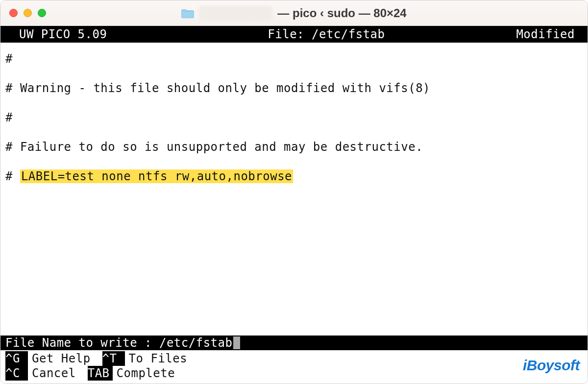  I want to click on shortcut-label: Complete, so click(150, 373).